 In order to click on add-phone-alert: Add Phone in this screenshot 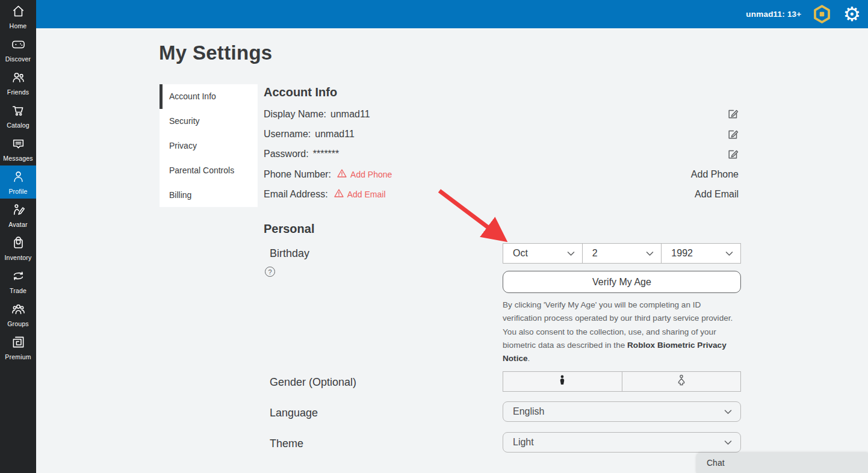, I will do `click(365, 175)`.